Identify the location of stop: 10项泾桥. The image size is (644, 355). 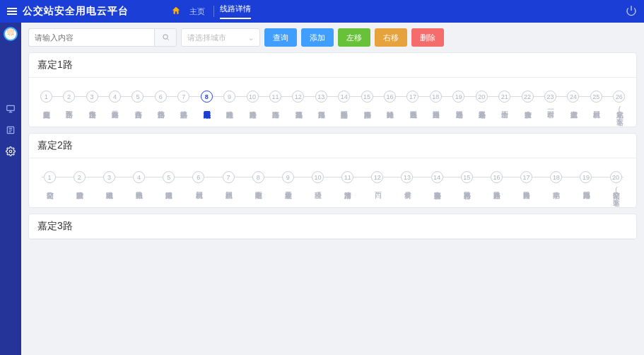
(317, 187).